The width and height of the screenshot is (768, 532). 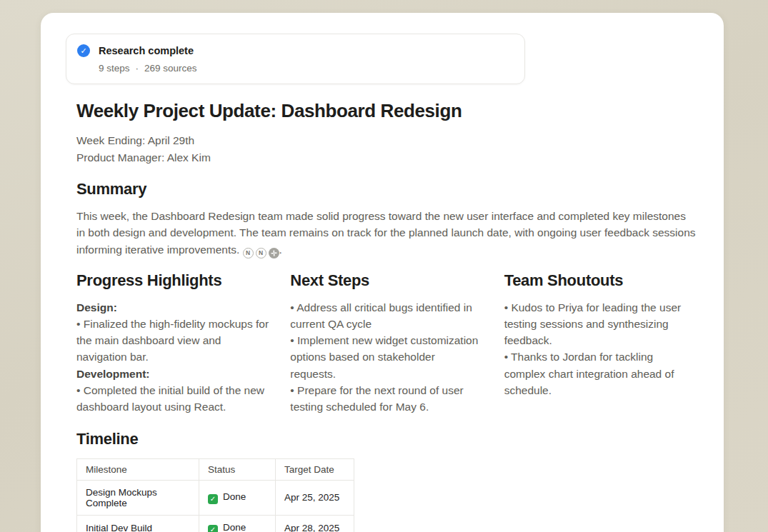 What do you see at coordinates (84, 51) in the screenshot?
I see `research-complete-check-icon: ✓` at bounding box center [84, 51].